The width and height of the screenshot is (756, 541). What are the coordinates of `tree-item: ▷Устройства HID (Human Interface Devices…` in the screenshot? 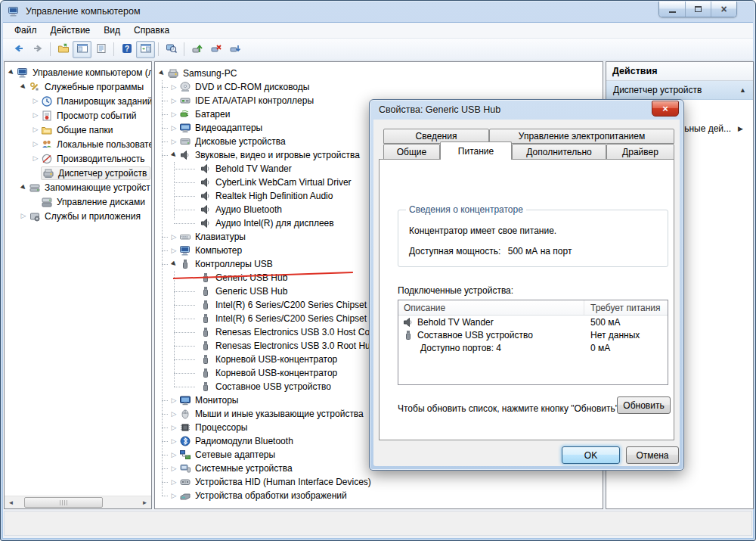 It's located at (379, 482).